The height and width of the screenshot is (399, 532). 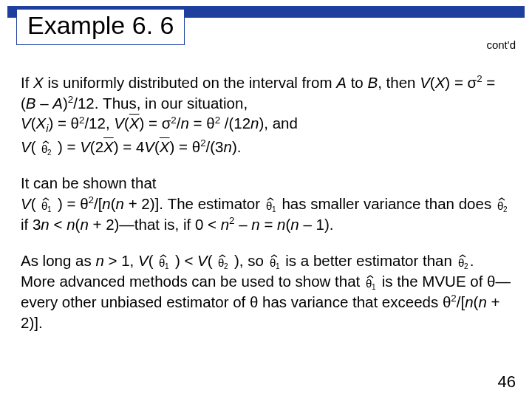 What do you see at coordinates (389, 204) in the screenshot?
I see `text: has smaller variance than does` at bounding box center [389, 204].